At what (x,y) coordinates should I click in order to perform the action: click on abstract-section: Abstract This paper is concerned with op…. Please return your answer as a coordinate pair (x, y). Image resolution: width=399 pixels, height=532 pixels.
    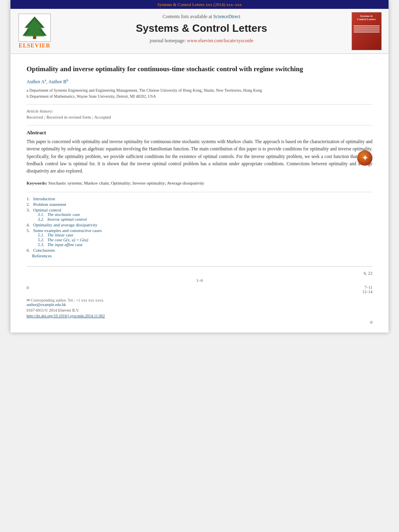
    Looking at the image, I should click on (200, 152).